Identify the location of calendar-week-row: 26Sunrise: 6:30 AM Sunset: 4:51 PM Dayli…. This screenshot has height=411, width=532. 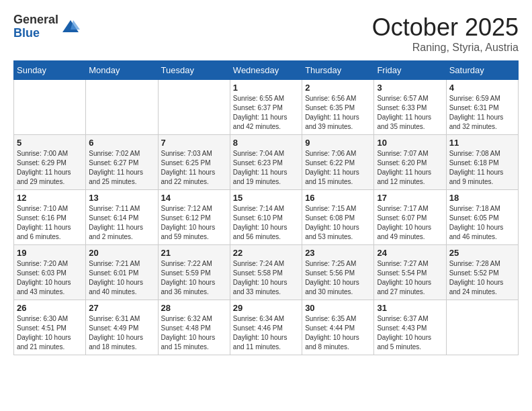
(266, 328).